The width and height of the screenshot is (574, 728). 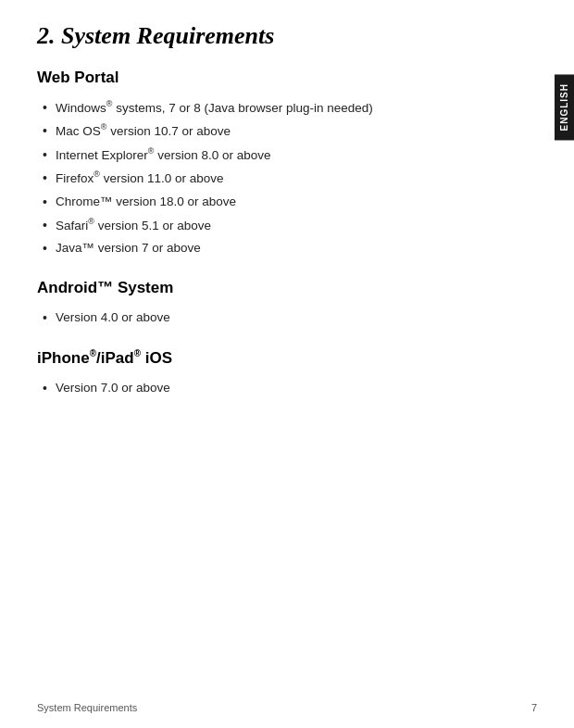 What do you see at coordinates (287, 107) in the screenshot?
I see `list-item: Windows® systems, 7 or 8 (Java browser p…` at bounding box center [287, 107].